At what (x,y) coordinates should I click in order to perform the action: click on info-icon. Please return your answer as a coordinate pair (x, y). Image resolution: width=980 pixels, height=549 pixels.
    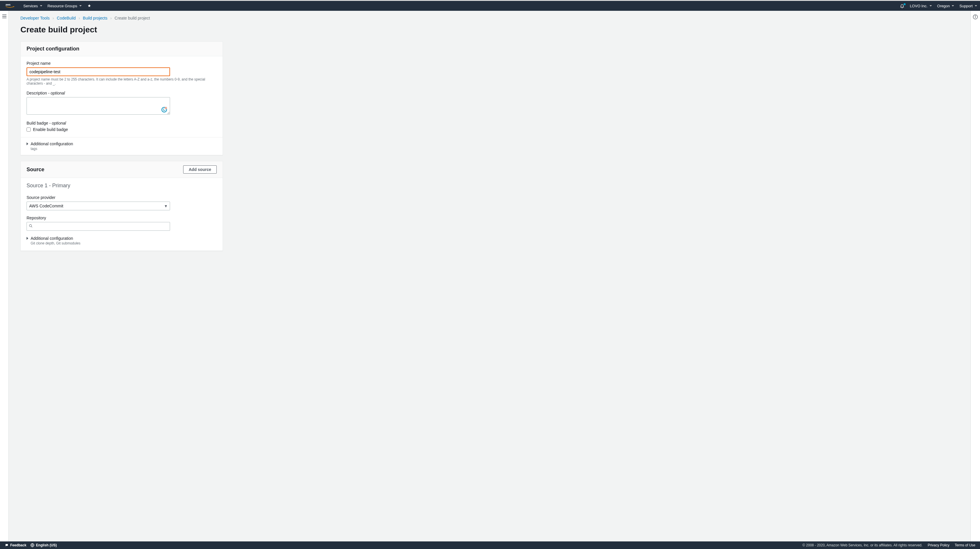
    Looking at the image, I should click on (975, 278).